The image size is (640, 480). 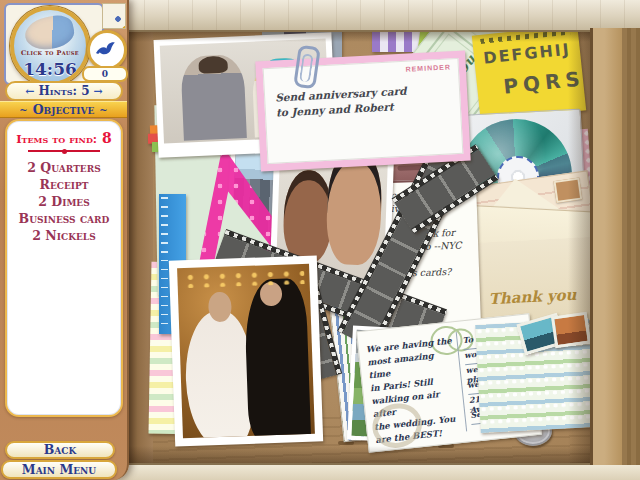 I want to click on item-to-find: Receipt, so click(x=64, y=184).